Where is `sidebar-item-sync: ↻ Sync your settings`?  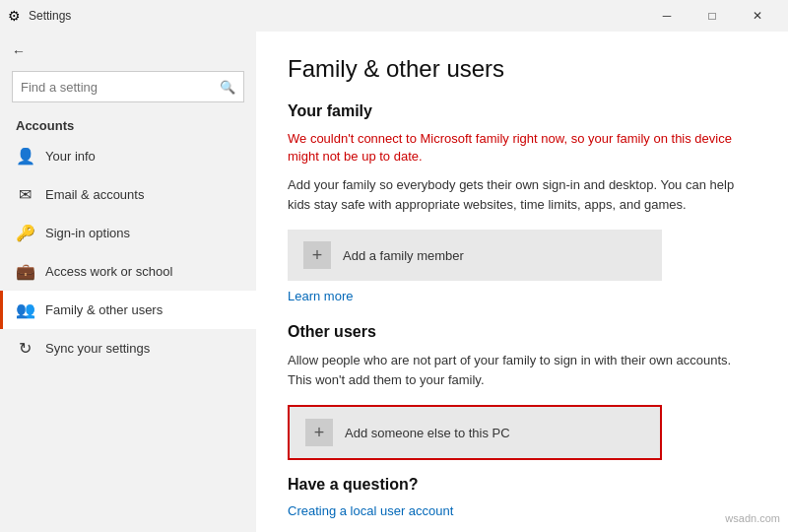
sidebar-item-sync: ↻ Sync your settings is located at coordinates (128, 349).